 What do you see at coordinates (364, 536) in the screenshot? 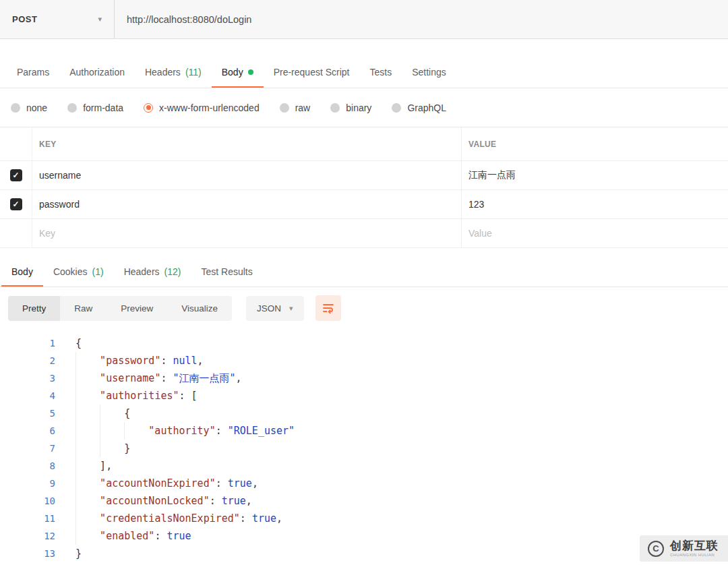
I see `code-line: 12"enabled": true` at bounding box center [364, 536].